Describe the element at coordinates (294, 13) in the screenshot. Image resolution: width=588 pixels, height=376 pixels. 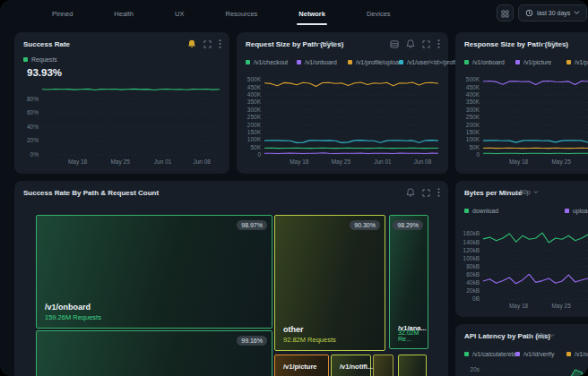
I see `top-nav: PinnedHealthUXResourcesNetworkDevices la…` at that location.